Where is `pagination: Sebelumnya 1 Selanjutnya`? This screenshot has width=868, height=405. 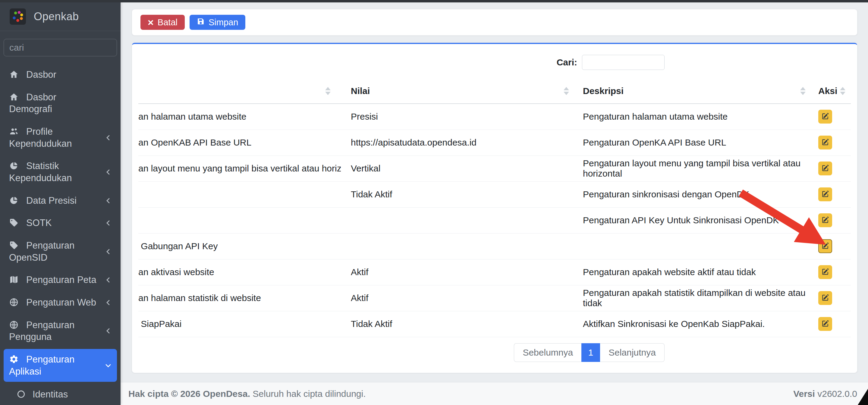
pagination: Sebelumnya 1 Selanjutnya is located at coordinates (402, 352).